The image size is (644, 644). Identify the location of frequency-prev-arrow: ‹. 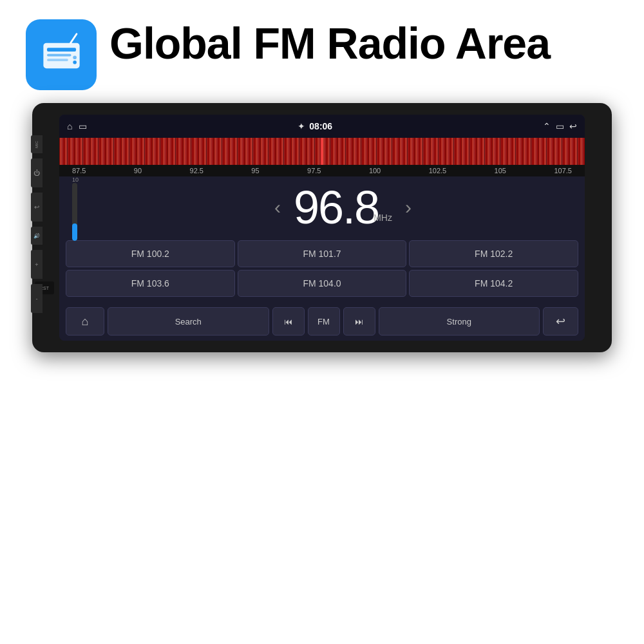
(278, 207).